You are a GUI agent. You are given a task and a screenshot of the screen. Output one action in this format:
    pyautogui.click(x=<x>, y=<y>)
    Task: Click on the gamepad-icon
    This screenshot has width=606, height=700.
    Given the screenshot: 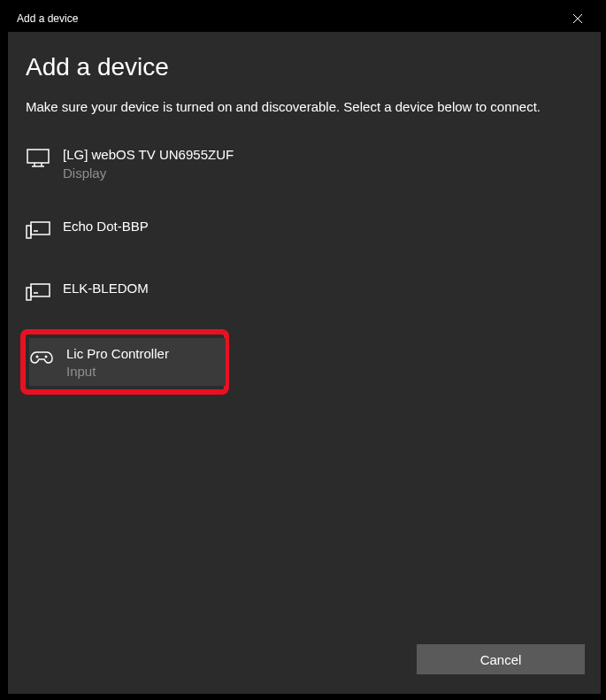 What is the action you would take?
    pyautogui.click(x=42, y=358)
    